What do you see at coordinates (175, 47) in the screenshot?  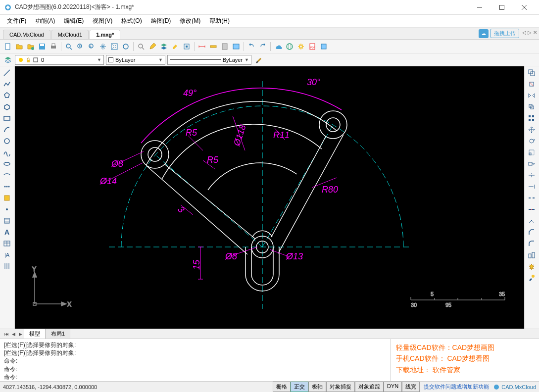 I see `highlight-icon` at bounding box center [175, 47].